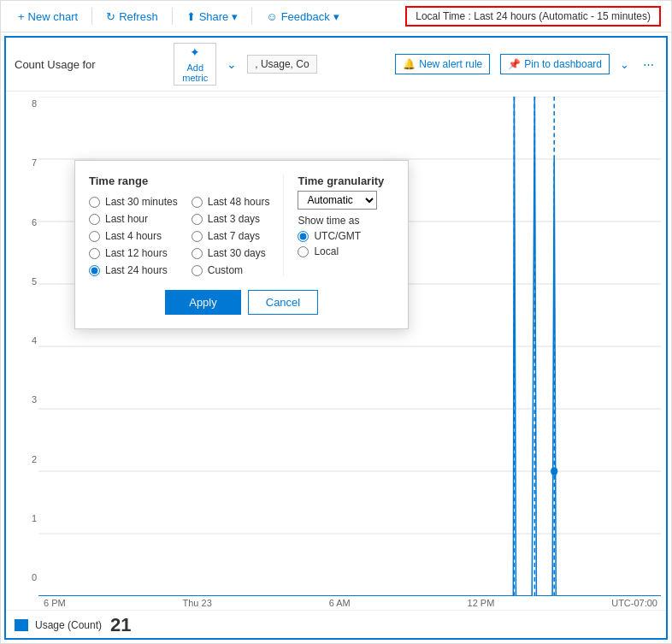 This screenshot has height=644, width=672. Describe the element at coordinates (111, 17) in the screenshot. I see `refresh-icon: ↻` at that location.